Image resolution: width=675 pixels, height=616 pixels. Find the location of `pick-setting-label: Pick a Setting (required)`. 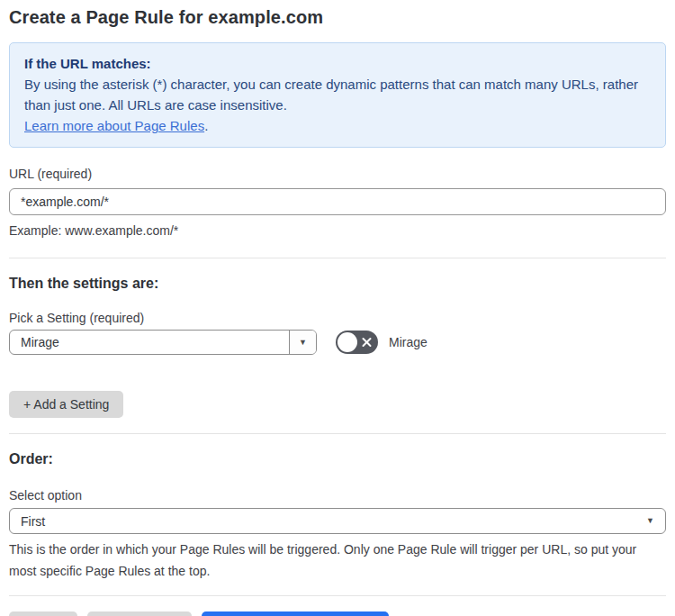

pick-setting-label: Pick a Setting (required) is located at coordinates (338, 318).